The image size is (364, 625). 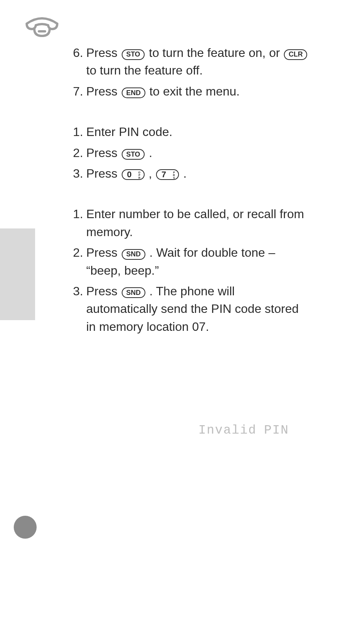 I want to click on item-text: Press END to exit the menu., so click(x=198, y=91).